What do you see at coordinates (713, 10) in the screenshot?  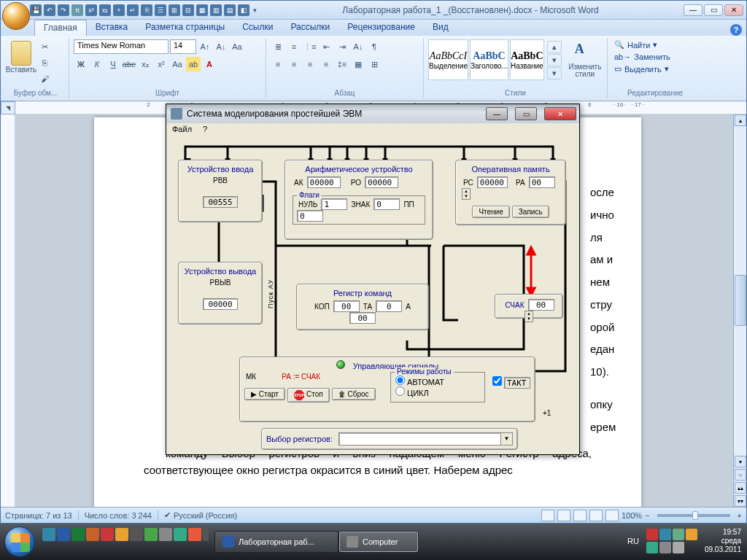 I see `maximize-button: ▭` at bounding box center [713, 10].